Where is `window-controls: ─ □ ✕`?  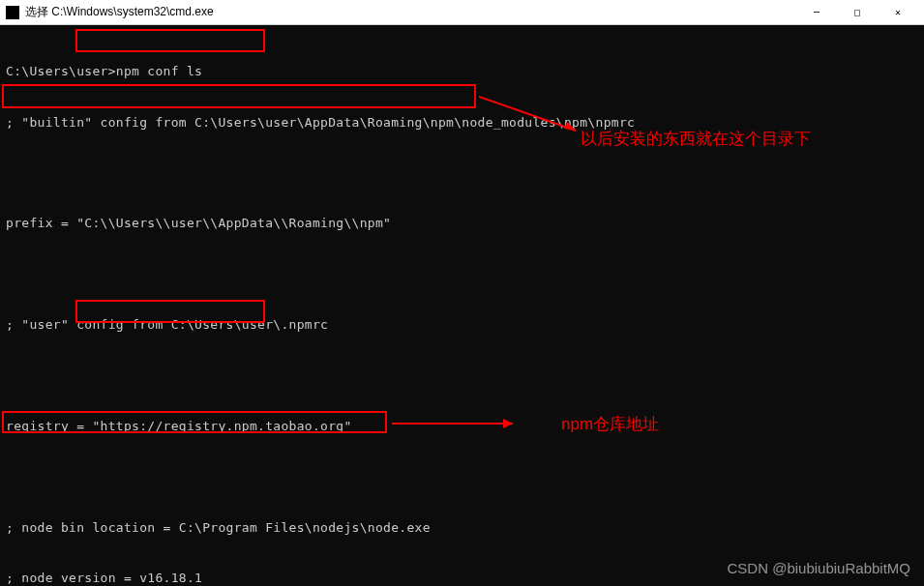
window-controls: ─ □ ✕ is located at coordinates (857, 13).